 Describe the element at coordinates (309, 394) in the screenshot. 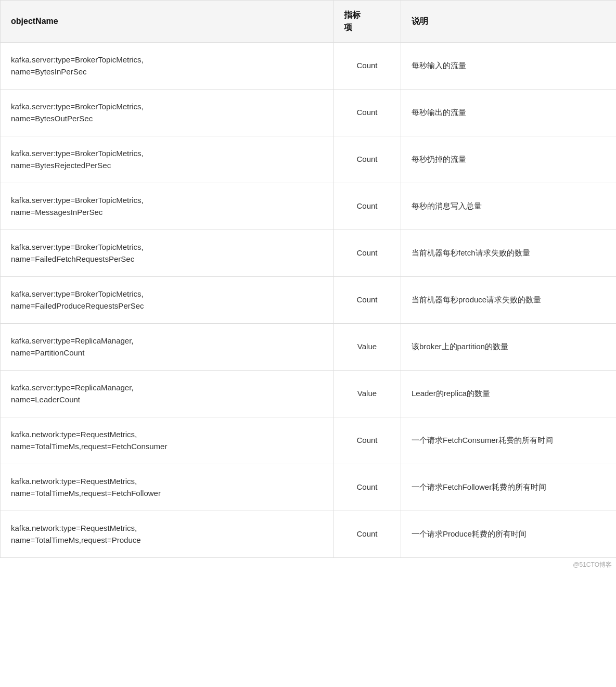

I see `table-row: kafka.server:type=ReplicaManager, name=L…` at that location.